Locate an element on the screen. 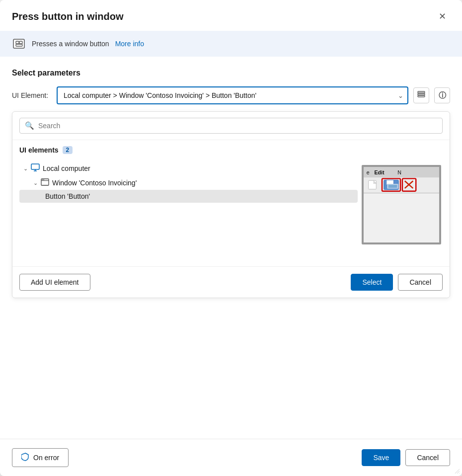 This screenshot has width=462, height=476. ui-element-dropdown: Local computer > Window 'Contoso Invoici… is located at coordinates (232, 95).